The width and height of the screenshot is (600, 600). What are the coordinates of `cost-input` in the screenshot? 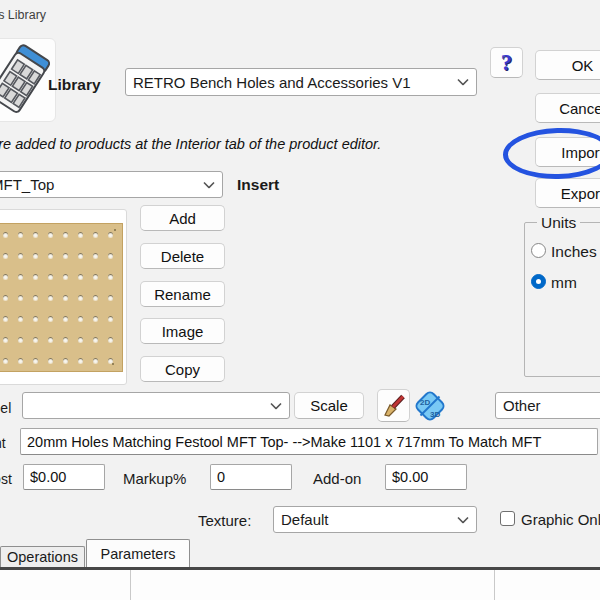 It's located at (64, 477).